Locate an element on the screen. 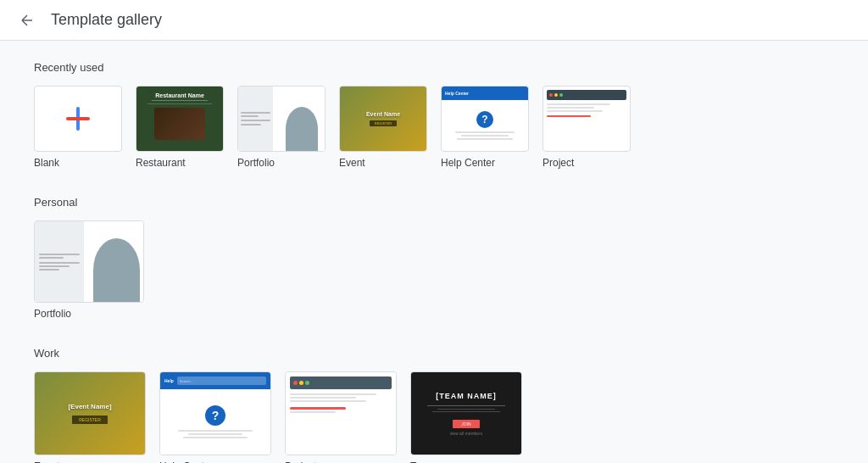 This screenshot has width=868, height=463. template-thumb-helpcenter: Help Center ? is located at coordinates (485, 119).